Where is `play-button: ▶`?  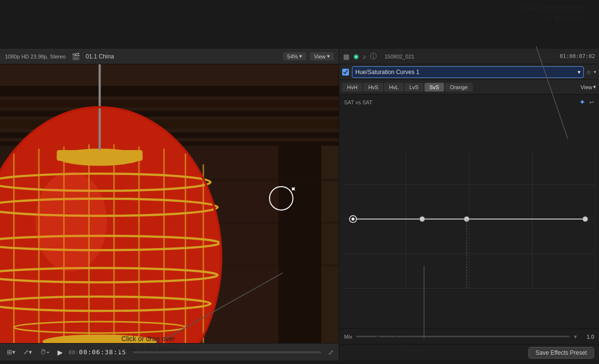
play-button: ▶ is located at coordinates (60, 352).